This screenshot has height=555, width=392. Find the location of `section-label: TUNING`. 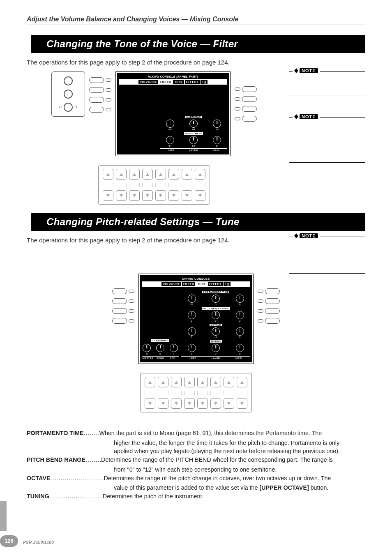

section-label: TUNING is located at coordinates (216, 341).